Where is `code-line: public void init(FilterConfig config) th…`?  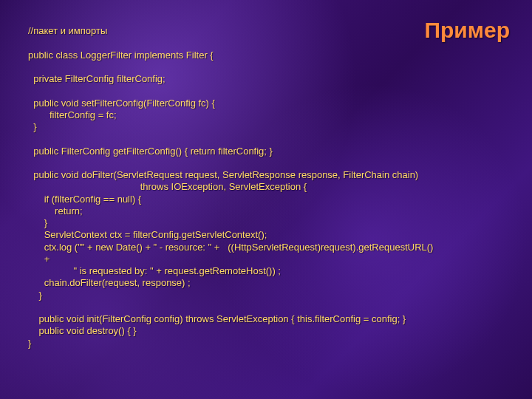
code-line: public void init(FilterConfig config) th… is located at coordinates (217, 319).